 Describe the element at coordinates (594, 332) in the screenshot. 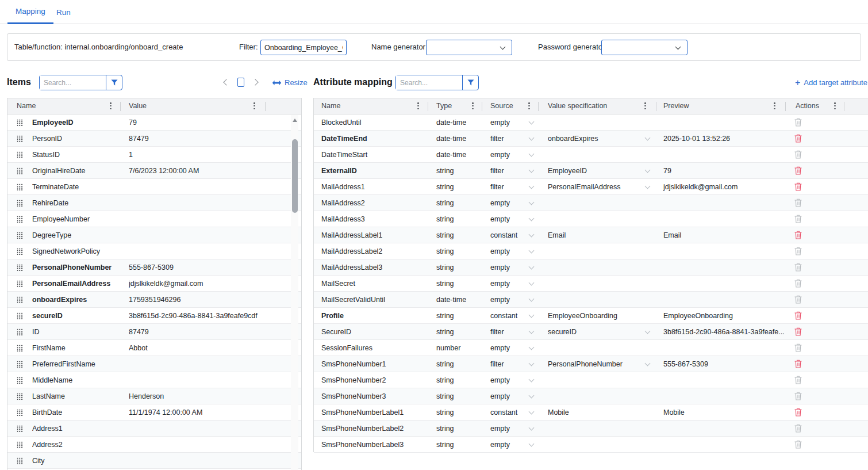

I see `value-spec-select: secureID` at that location.